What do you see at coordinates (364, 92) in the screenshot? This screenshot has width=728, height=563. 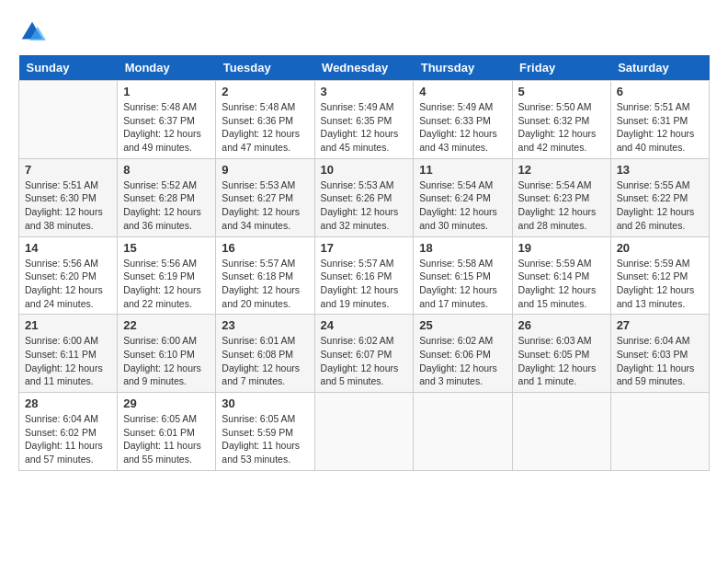 I see `day-number: 3` at bounding box center [364, 92].